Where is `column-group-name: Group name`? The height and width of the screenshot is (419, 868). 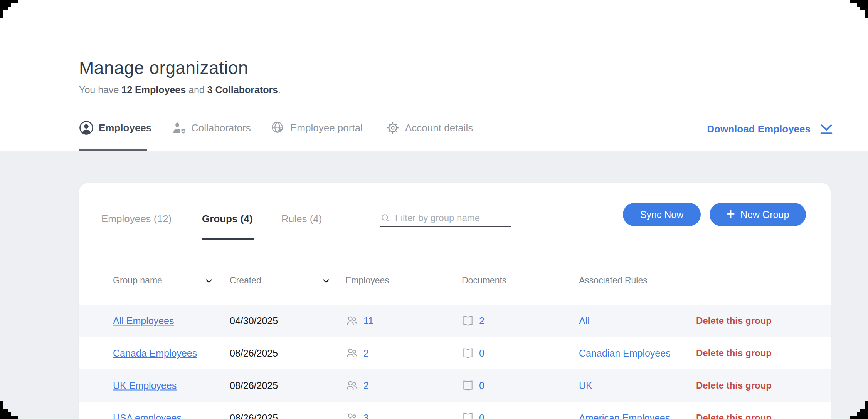 column-group-name: Group name is located at coordinates (138, 280).